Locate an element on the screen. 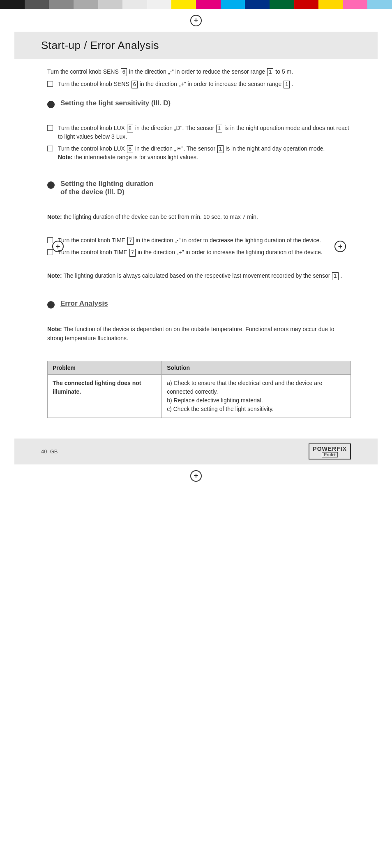 This screenshot has width=392, height=868. error-note-bold: Note: is located at coordinates (55, 329).